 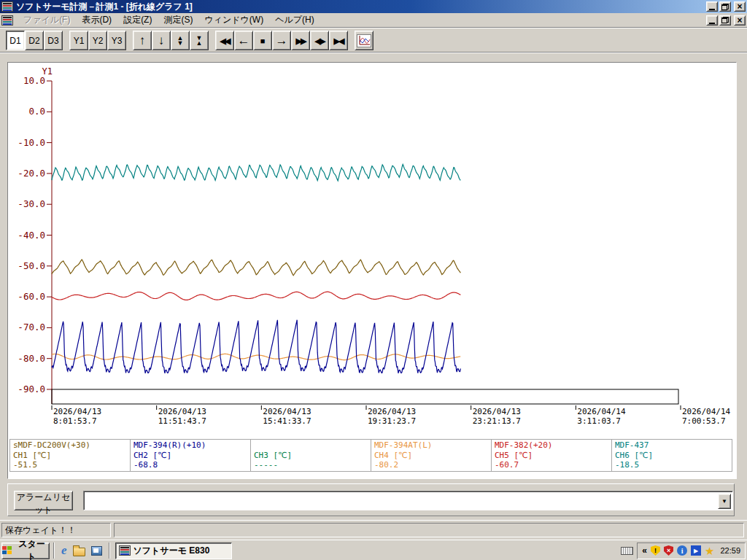 I want to click on x-tick-label-6: 2026/04/14 7:00:53.7, so click(x=706, y=416).